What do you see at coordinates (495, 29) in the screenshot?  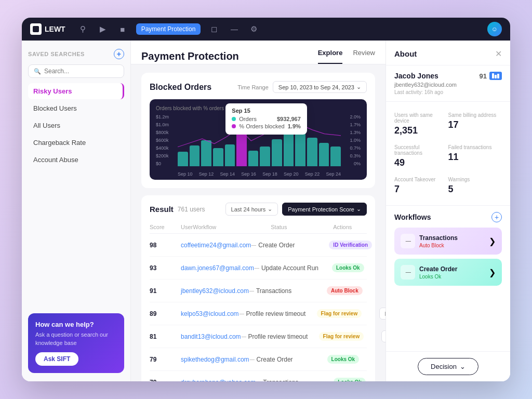 I see `user-avatar: ☺` at bounding box center [495, 29].